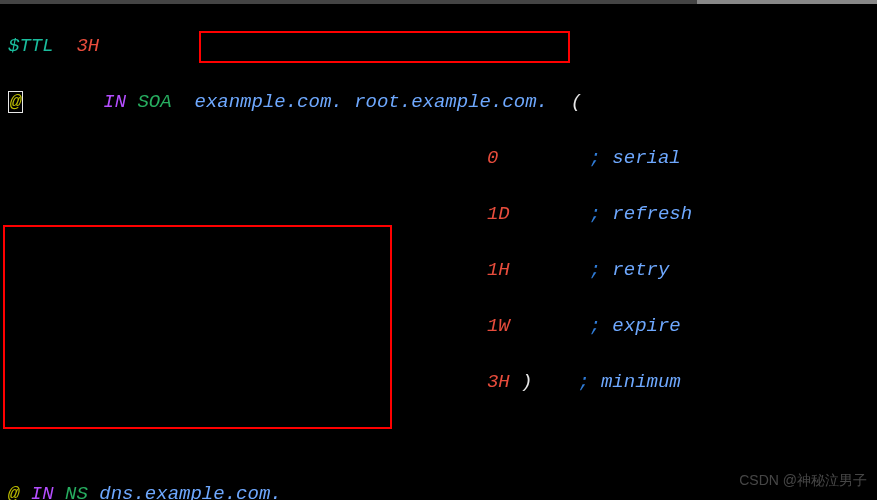  I want to click on title-bar, so click(438, 2).